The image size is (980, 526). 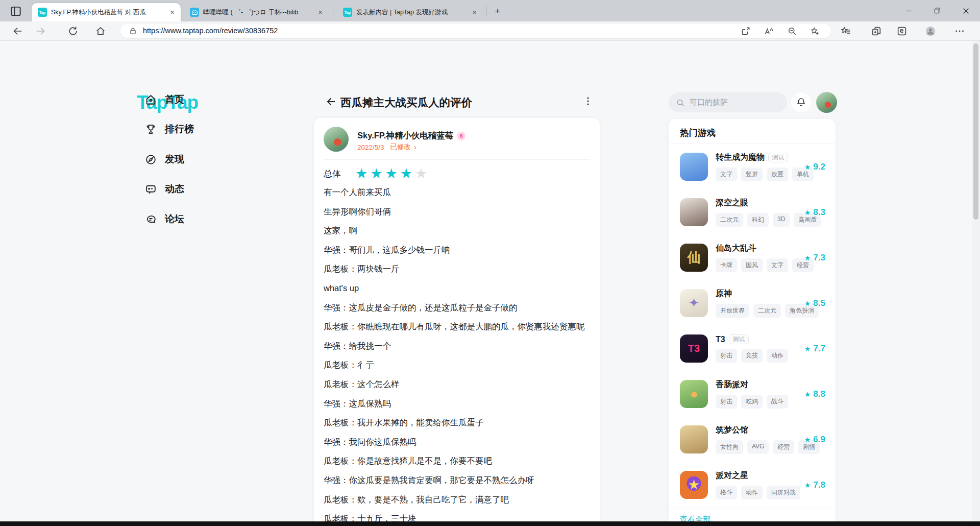 I want to click on bilibili-favicon-icon, so click(x=194, y=12).